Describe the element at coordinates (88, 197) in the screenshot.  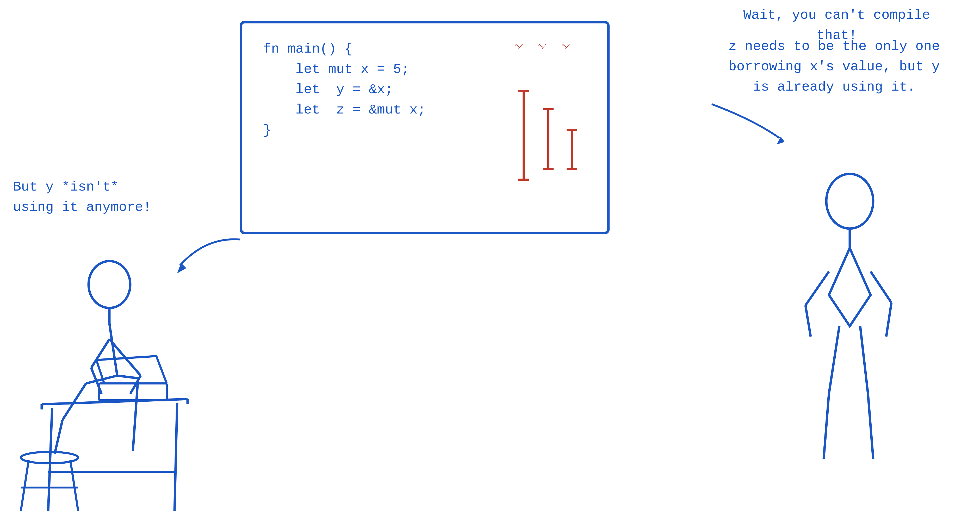
I see `speech-bubble-left: But y *isn't*using it anymore!` at that location.